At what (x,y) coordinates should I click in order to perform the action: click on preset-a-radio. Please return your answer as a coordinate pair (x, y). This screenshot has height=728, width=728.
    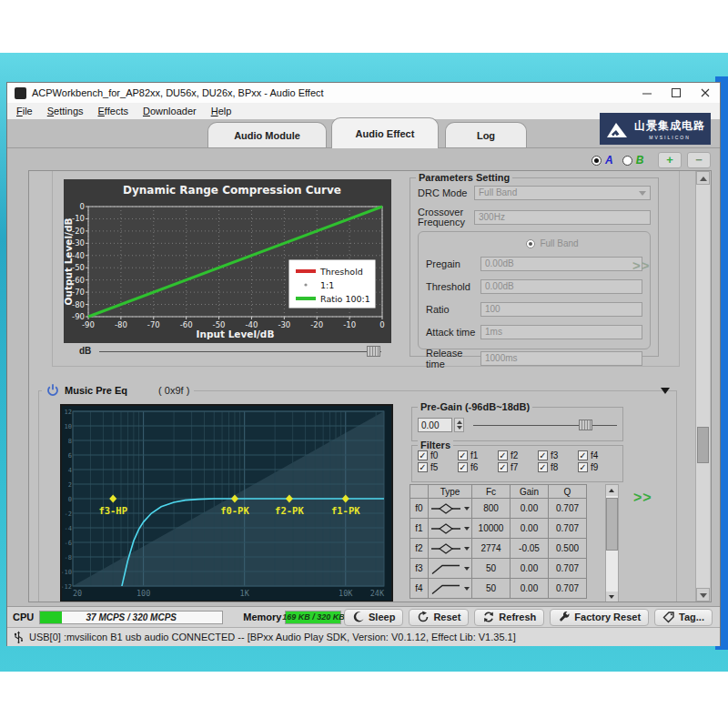
    Looking at the image, I should click on (597, 160).